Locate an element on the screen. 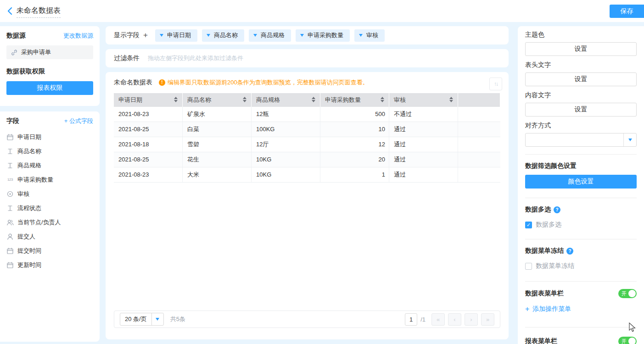 The width and height of the screenshot is (644, 344). prev-page-button: ‹ is located at coordinates (454, 319).